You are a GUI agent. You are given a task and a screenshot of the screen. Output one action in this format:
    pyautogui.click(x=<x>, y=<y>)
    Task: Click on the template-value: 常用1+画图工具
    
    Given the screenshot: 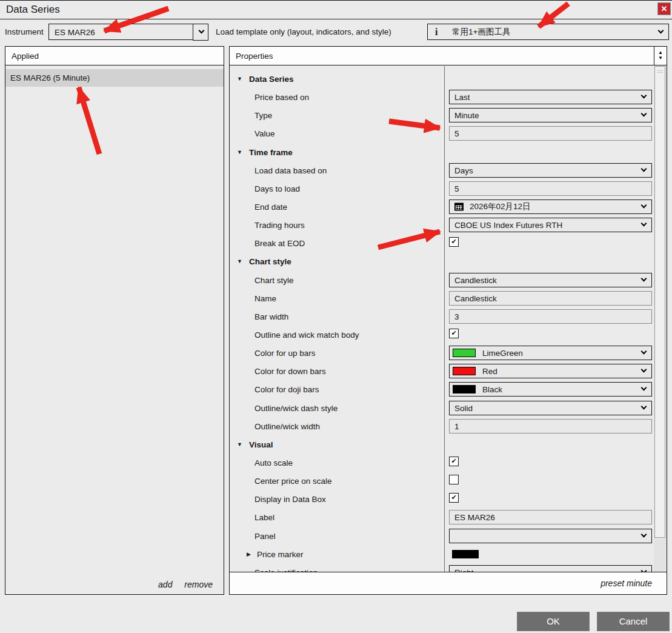 What is the action you would take?
    pyautogui.click(x=481, y=32)
    